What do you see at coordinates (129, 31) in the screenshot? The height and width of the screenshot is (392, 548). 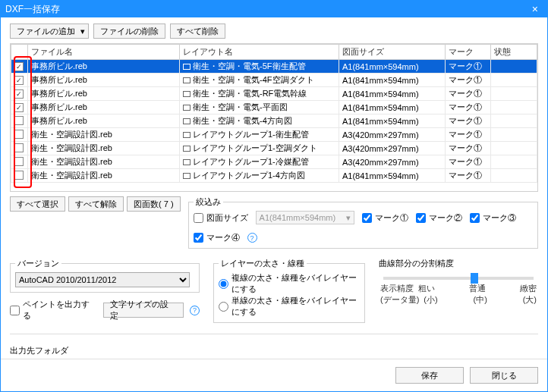 I see `delete-file-button: ファイルの削除` at bounding box center [129, 31].